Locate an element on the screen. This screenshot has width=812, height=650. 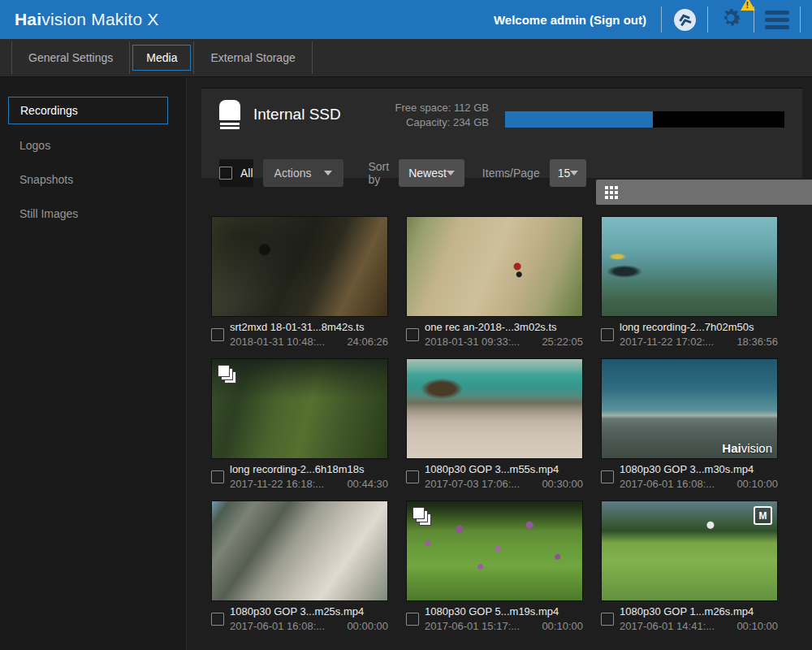
status-button is located at coordinates (685, 20).